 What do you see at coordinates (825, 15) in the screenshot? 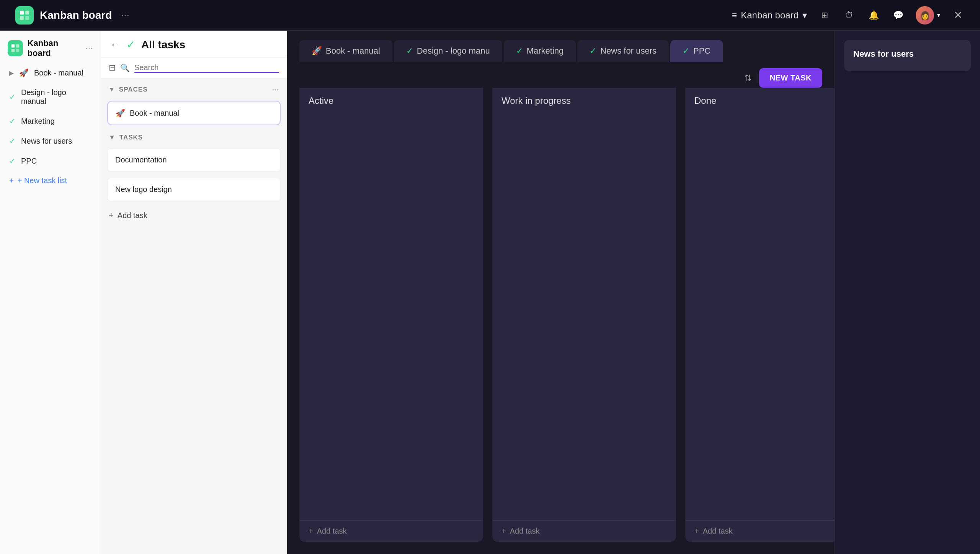
I see `layout-icon: ⊞` at bounding box center [825, 15].